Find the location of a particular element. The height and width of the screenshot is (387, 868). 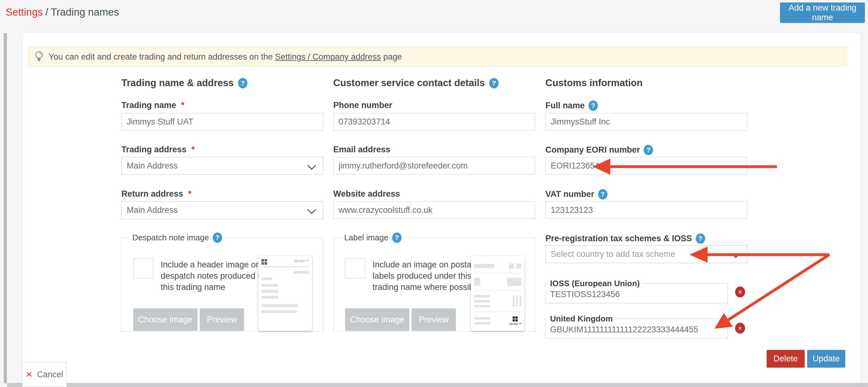

include-label-image-checkbox is located at coordinates (355, 268).